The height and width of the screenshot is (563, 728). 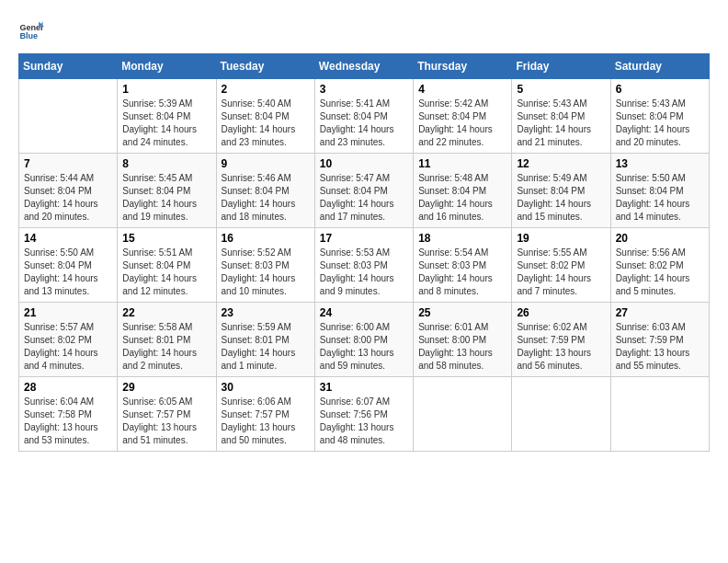 What do you see at coordinates (561, 238) in the screenshot?
I see `day-number: 19` at bounding box center [561, 238].